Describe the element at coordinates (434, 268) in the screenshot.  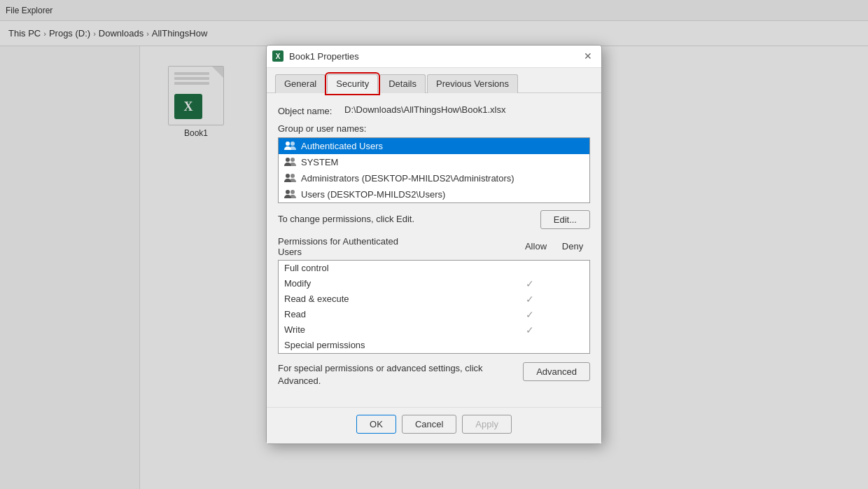
I see `perm-row-fullcontrol: Full control` at that location.